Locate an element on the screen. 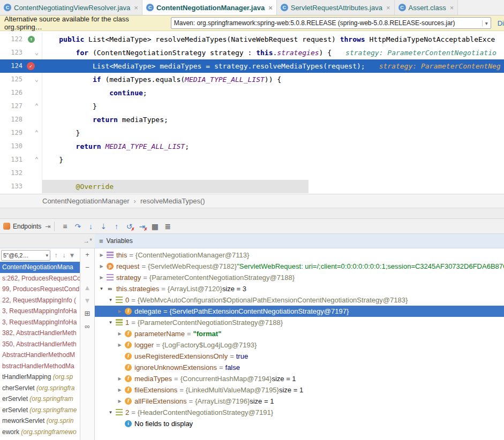 The height and width of the screenshot is (440, 504). code-text: for (ContentNegotiationStrategy strategy… is located at coordinates (273, 52).